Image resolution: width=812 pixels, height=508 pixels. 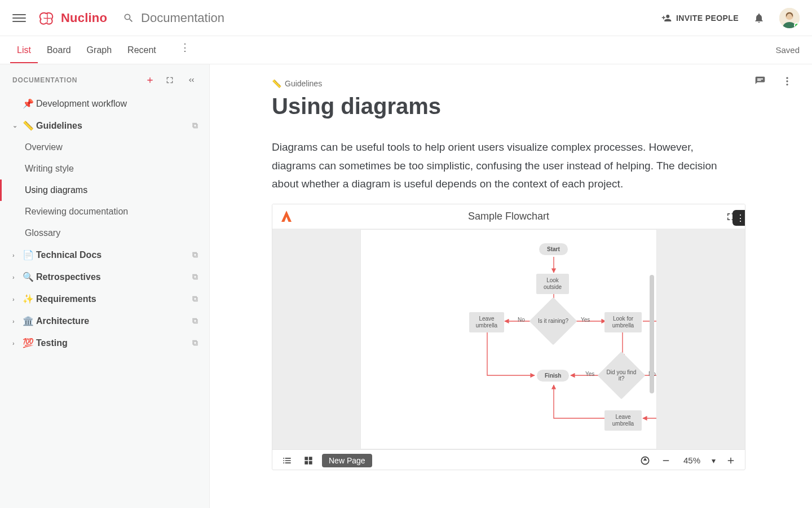 What do you see at coordinates (170, 80) in the screenshot?
I see `expand-icon` at bounding box center [170, 80].